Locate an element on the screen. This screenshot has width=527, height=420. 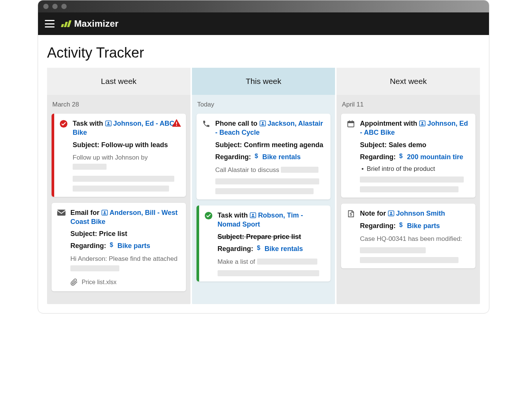
body-lead: Case HQ-00341 has been modified: is located at coordinates (411, 239).